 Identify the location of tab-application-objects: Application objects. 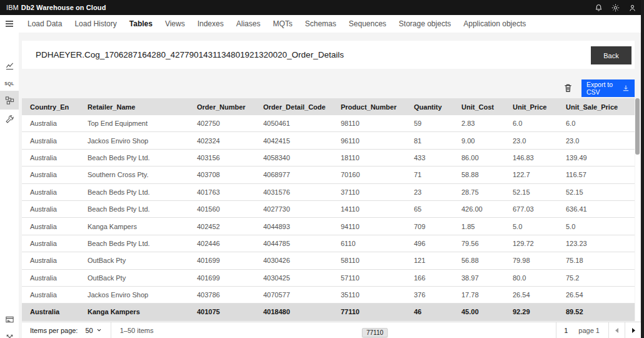
(495, 24).